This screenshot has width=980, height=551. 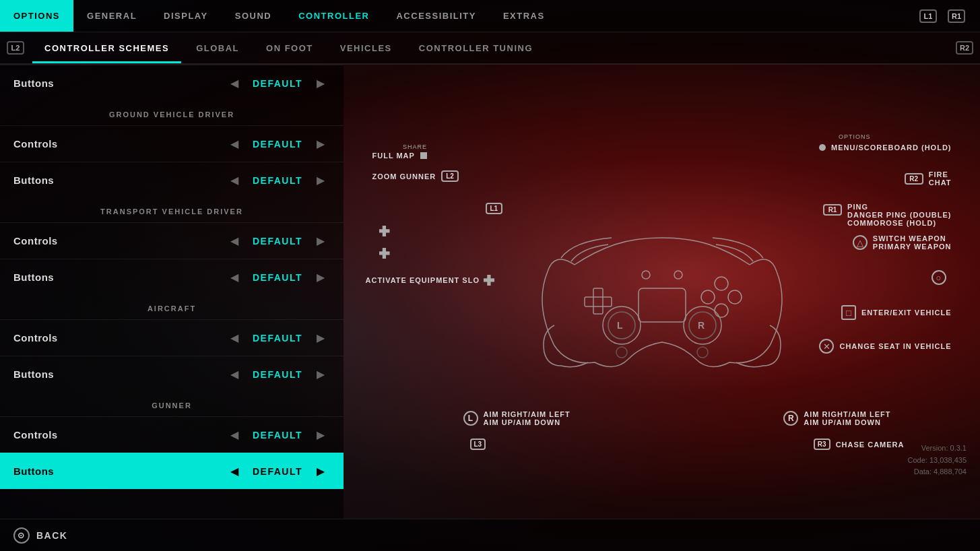 I want to click on arrow-left-aircraft-controls: ◀, so click(x=234, y=338).